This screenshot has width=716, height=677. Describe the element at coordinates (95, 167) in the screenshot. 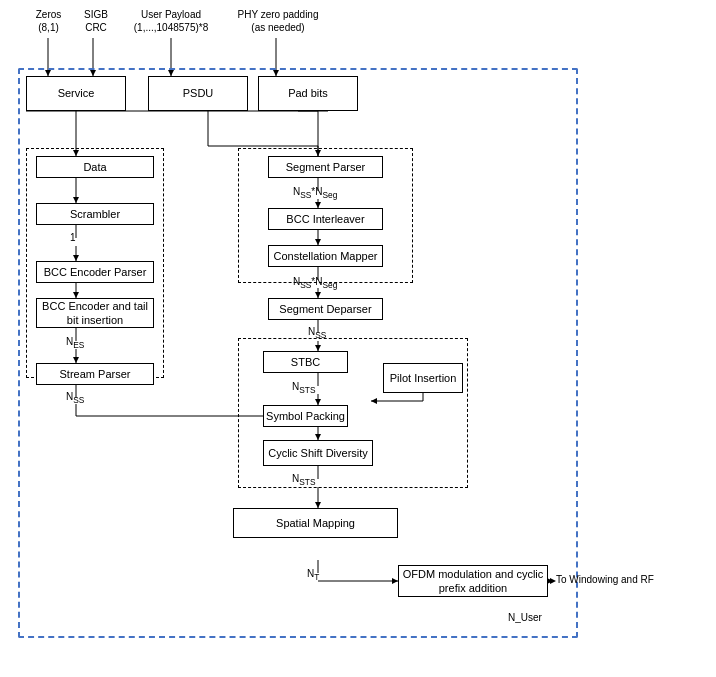

I see `data-box: Data` at that location.